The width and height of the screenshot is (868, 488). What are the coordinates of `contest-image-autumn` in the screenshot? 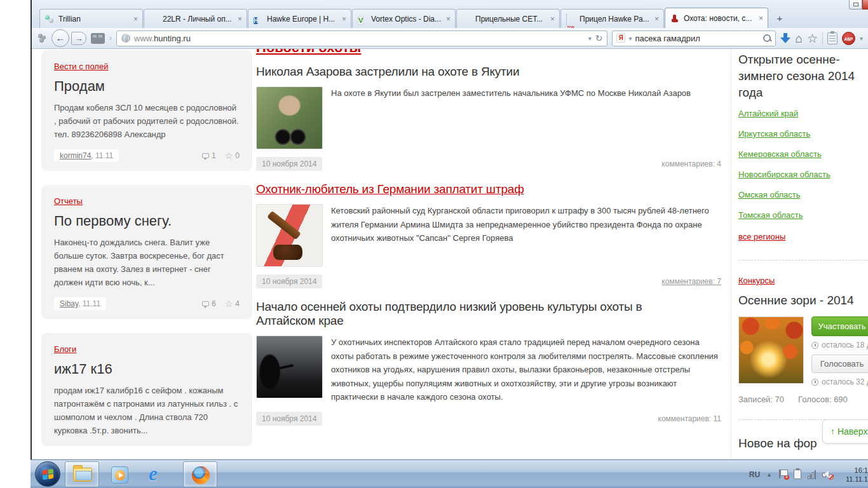 It's located at (771, 350).